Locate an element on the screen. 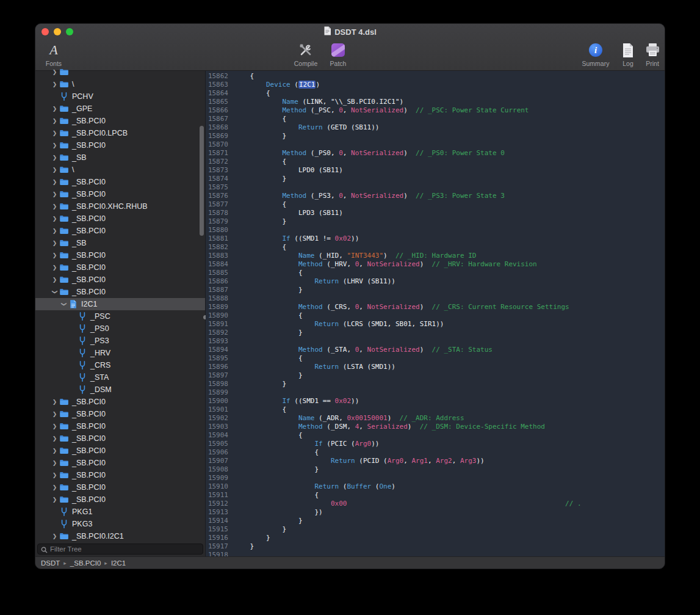 This screenshot has height=615, width=700. code-line: 15870 is located at coordinates (435, 145).